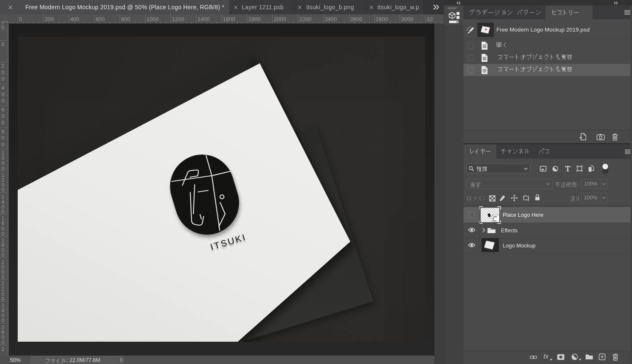 This screenshot has height=364, width=632. Describe the element at coordinates (356, 19) in the screenshot. I see `svg-text: 2600` at that location.